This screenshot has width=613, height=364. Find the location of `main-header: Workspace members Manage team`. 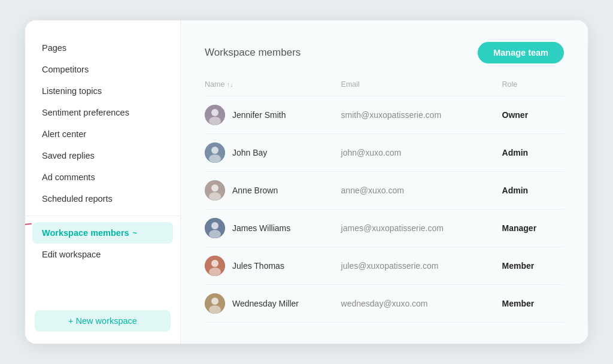

main-header: Workspace members Manage team is located at coordinates (384, 53).